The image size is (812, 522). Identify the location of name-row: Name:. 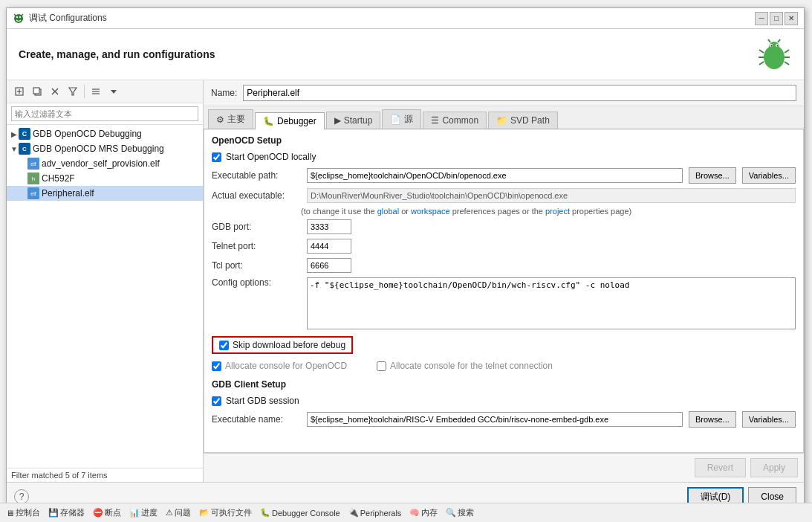
(504, 94).